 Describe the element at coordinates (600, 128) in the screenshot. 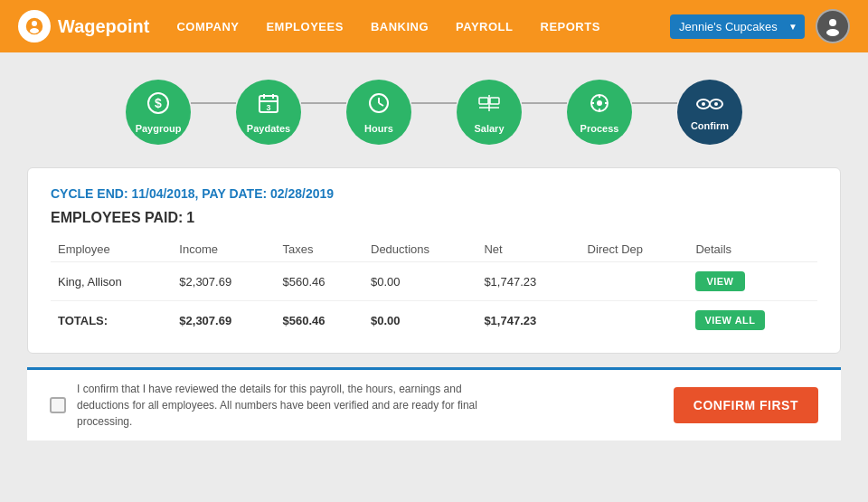

I see `step-label-process: Process` at that location.